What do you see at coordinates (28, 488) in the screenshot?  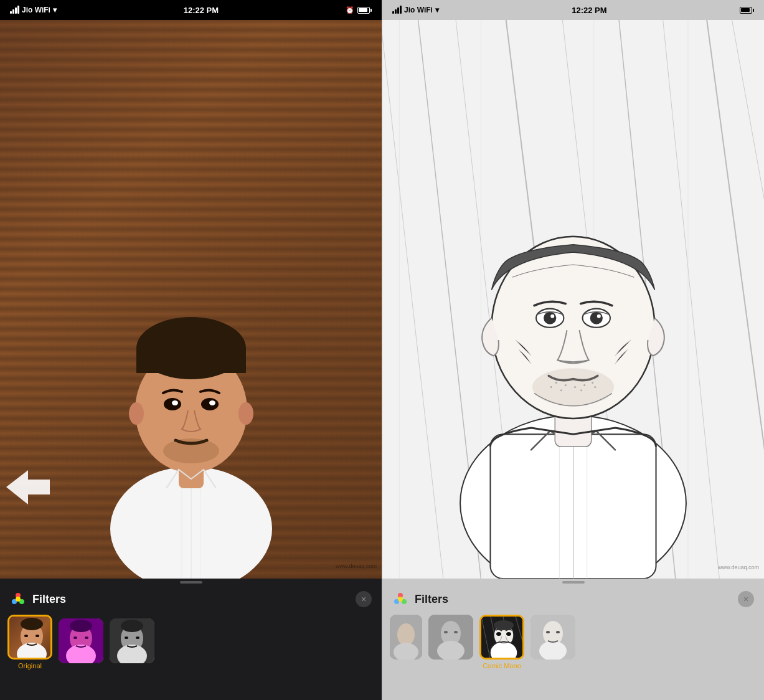 I see `left-arrow` at bounding box center [28, 488].